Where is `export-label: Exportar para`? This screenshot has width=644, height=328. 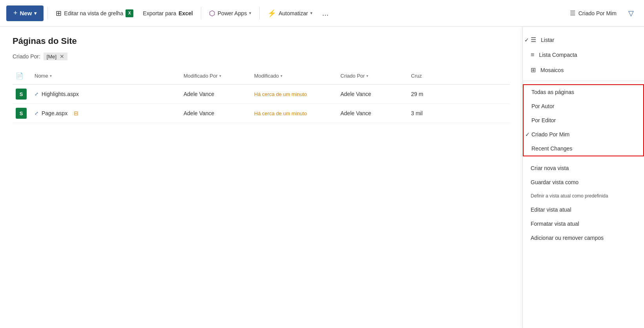
export-label: Exportar para is located at coordinates (159, 13).